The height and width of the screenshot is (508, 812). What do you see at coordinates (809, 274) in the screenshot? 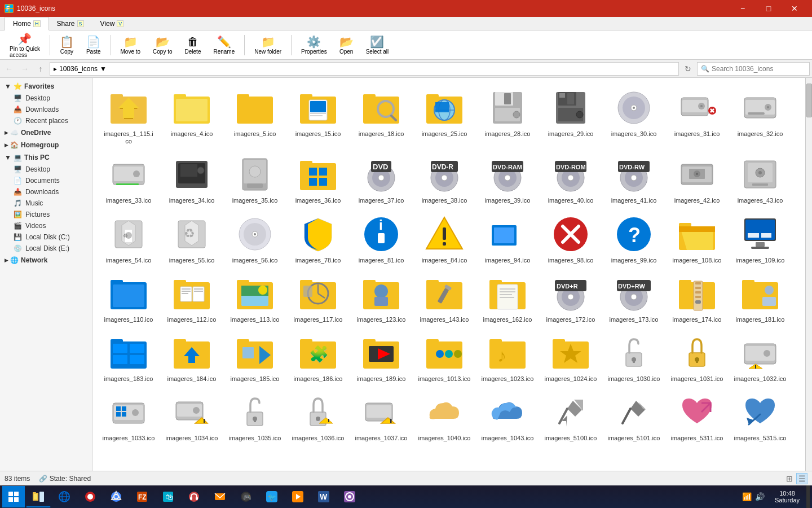
I see `content-scrollbar` at bounding box center [809, 274].